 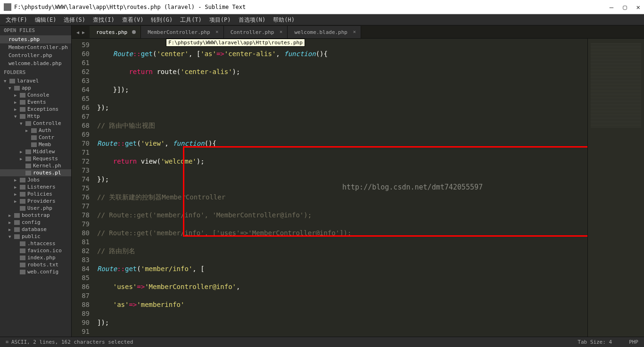 I want to click on menu-find: 查找(I), so click(x=104, y=20).